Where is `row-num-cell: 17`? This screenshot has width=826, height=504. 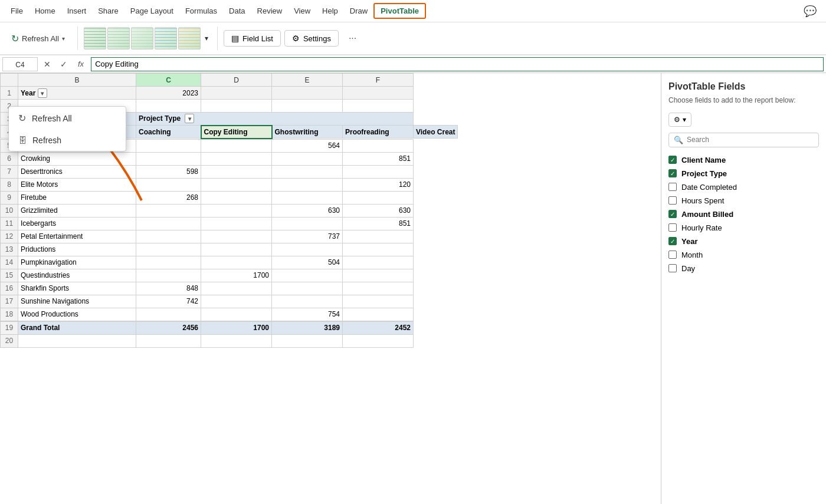 row-num-cell: 17 is located at coordinates (9, 301).